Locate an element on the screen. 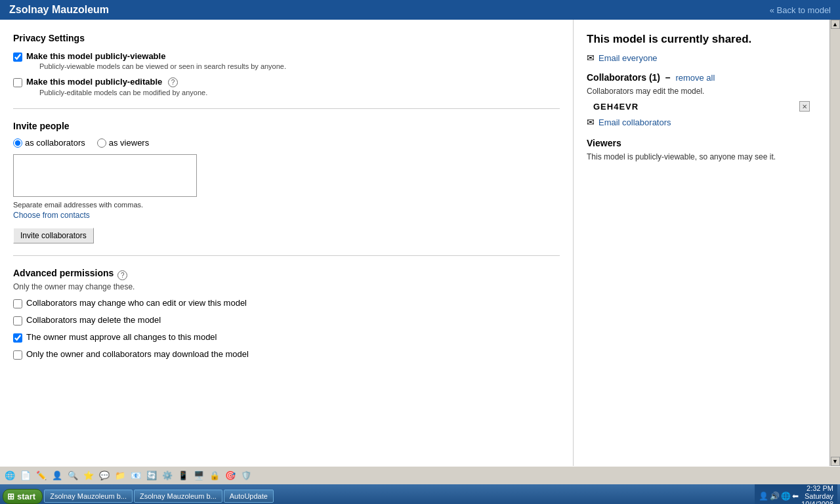  start-label: start is located at coordinates (26, 496).